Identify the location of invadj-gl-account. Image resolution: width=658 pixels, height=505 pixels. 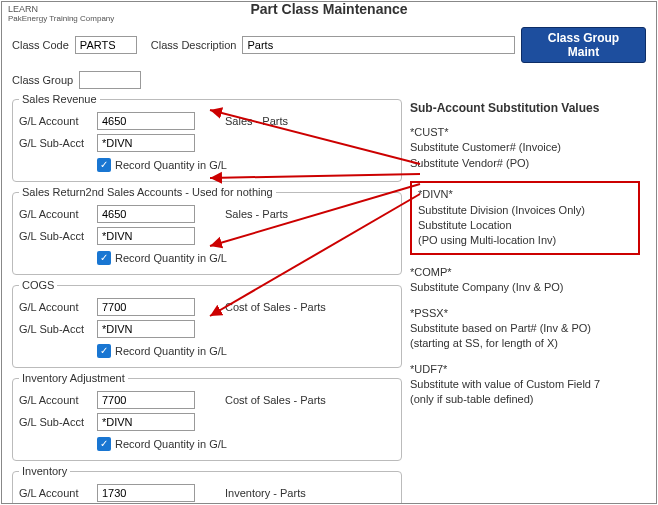
(146, 400).